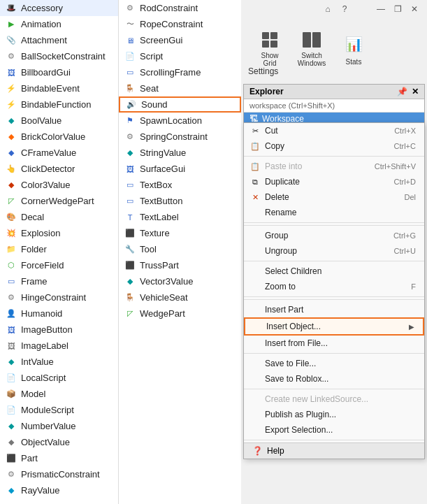 This screenshot has width=427, height=504. I want to click on list-item: ◸CornerWedgePart, so click(59, 201).